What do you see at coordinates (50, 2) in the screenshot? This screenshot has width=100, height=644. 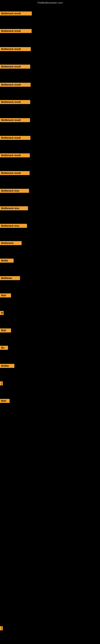 I see `site-title: TheBottlenecker.com` at bounding box center [50, 2].